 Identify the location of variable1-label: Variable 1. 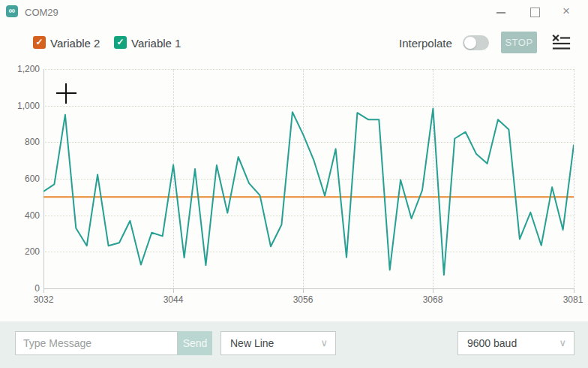
(156, 44).